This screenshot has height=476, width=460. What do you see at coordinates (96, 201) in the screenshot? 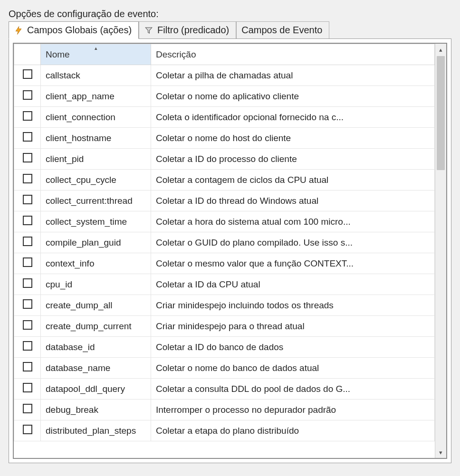
I see `name-cell: collect_current:thread` at bounding box center [96, 201].